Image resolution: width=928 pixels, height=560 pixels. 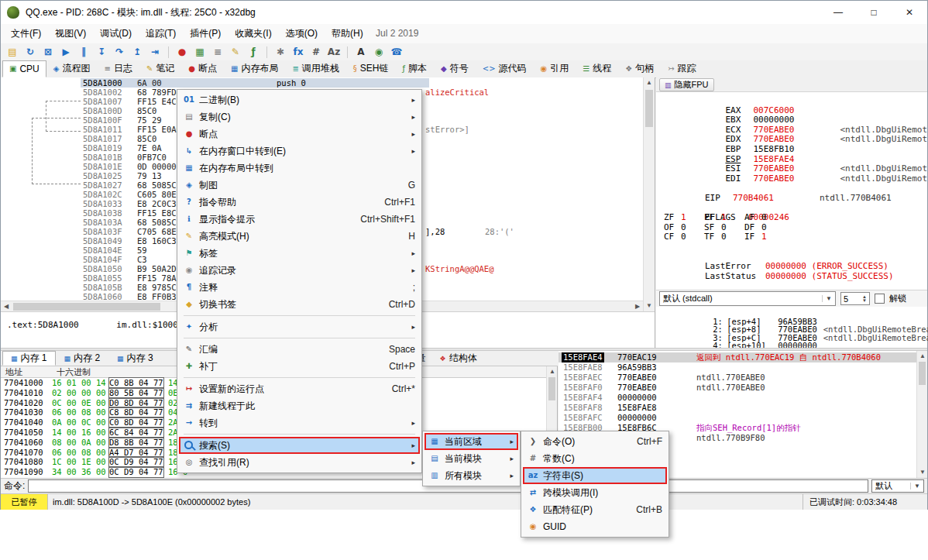 I want to click on hide-fpu-button: 隐藏FPU, so click(x=686, y=85).